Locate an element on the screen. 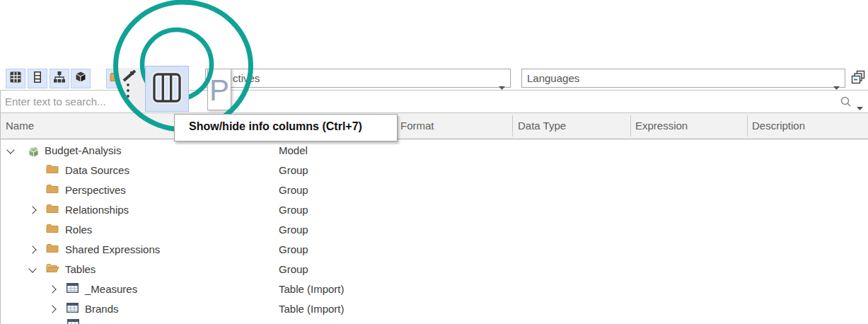  toolbar-button-hierarchy-view is located at coordinates (59, 79).